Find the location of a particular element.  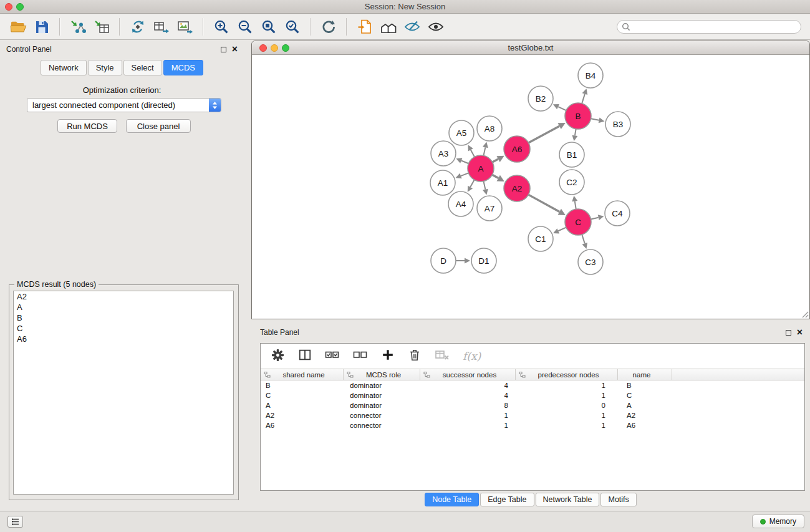

save-session-button is located at coordinates (42, 27).